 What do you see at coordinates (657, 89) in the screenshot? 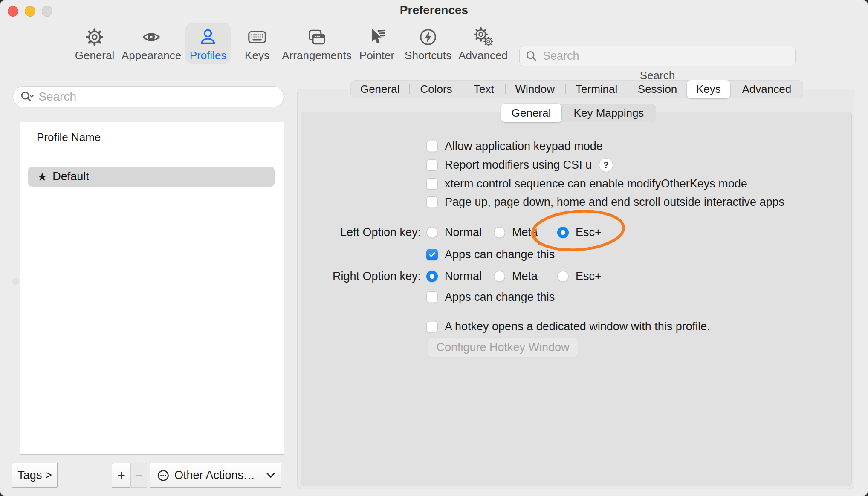
I see `tab-session: Session` at bounding box center [657, 89].